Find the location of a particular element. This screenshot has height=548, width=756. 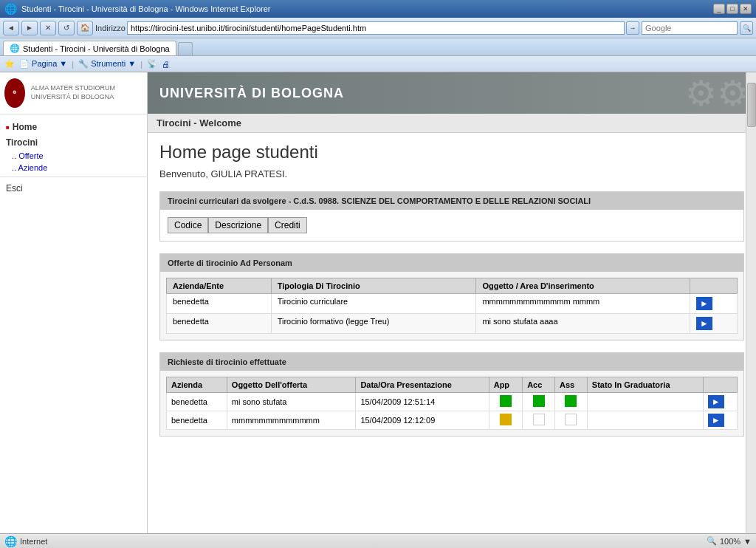

scrollbar-track is located at coordinates (751, 303).